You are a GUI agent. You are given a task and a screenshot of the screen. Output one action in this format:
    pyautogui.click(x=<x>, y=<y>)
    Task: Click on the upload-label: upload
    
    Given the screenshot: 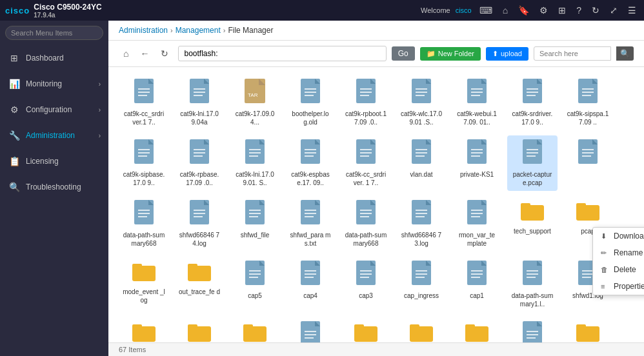 What is the action you would take?
    pyautogui.click(x=511, y=54)
    